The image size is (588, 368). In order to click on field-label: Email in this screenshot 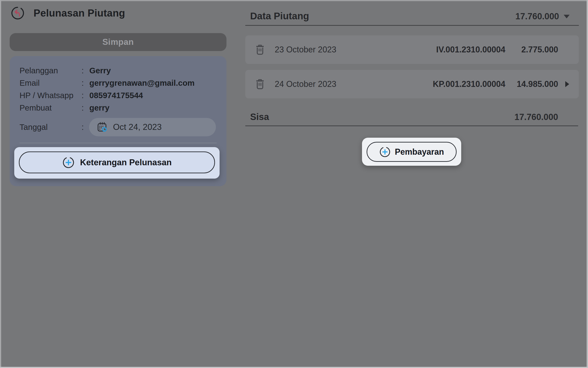, I will do `click(51, 83)`.